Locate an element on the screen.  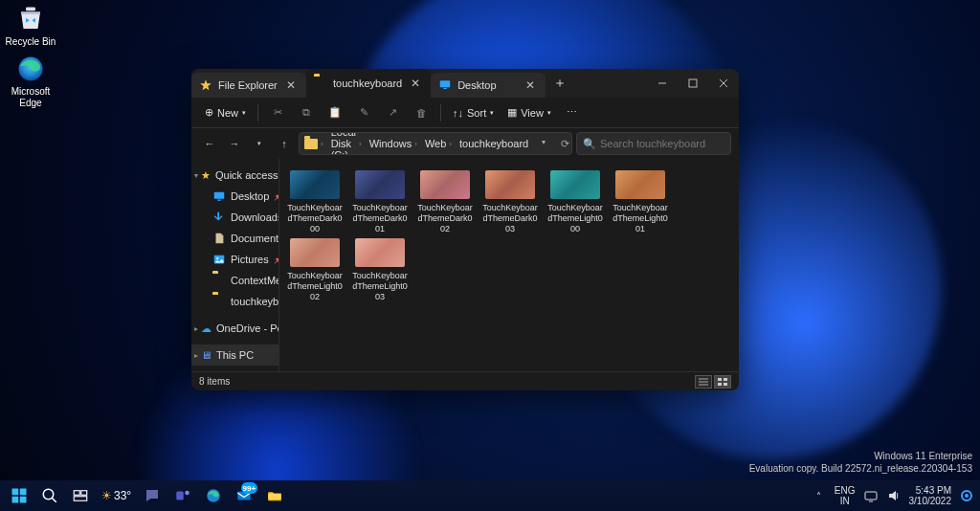
volume-icon is located at coordinates (894, 496).